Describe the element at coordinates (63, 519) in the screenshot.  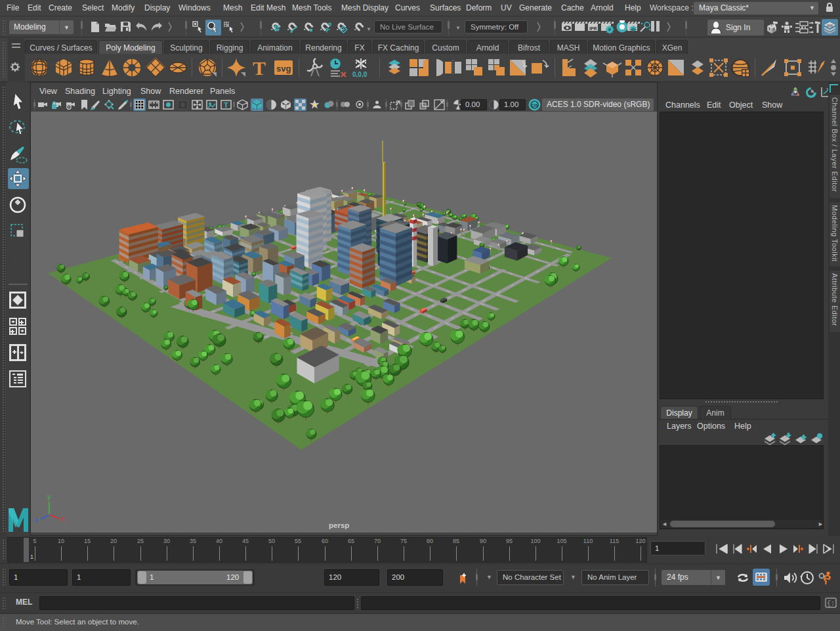
I see `svg-text: x` at that location.